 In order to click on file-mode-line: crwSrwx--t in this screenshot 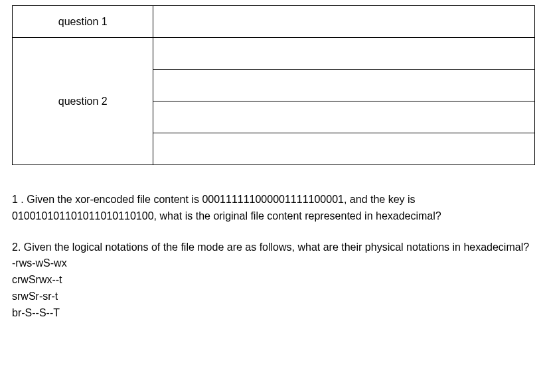, I will do `click(274, 280)`.